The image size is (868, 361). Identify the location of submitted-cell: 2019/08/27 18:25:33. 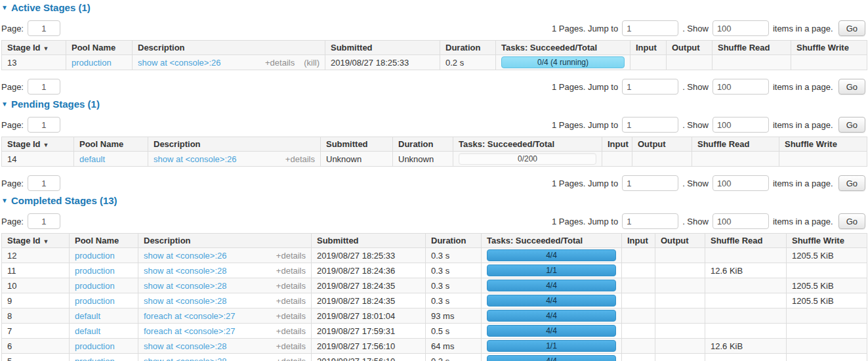
(383, 63).